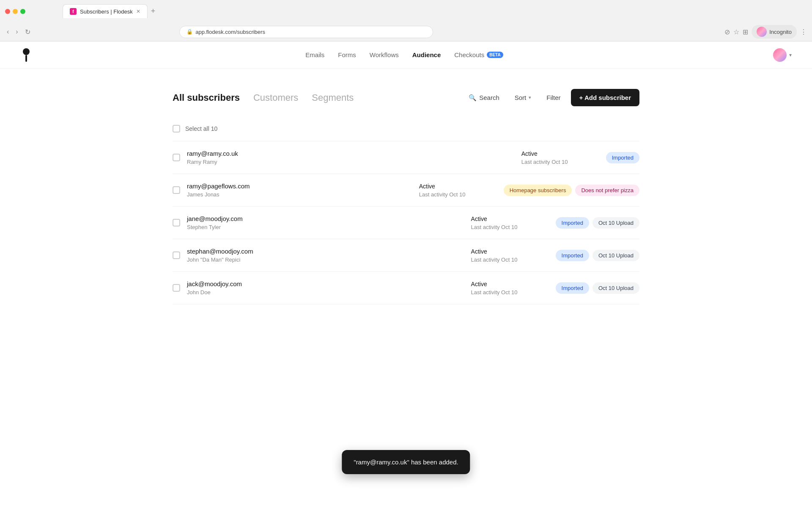  What do you see at coordinates (780, 55) in the screenshot?
I see `user-avatar` at bounding box center [780, 55].